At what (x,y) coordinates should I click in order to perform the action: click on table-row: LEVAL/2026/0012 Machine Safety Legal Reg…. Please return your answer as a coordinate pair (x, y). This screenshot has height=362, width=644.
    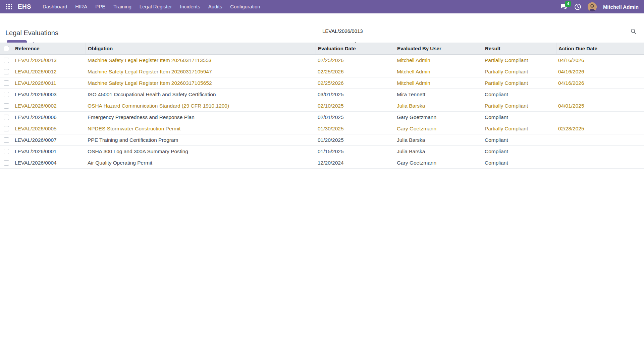
    Looking at the image, I should click on (322, 72).